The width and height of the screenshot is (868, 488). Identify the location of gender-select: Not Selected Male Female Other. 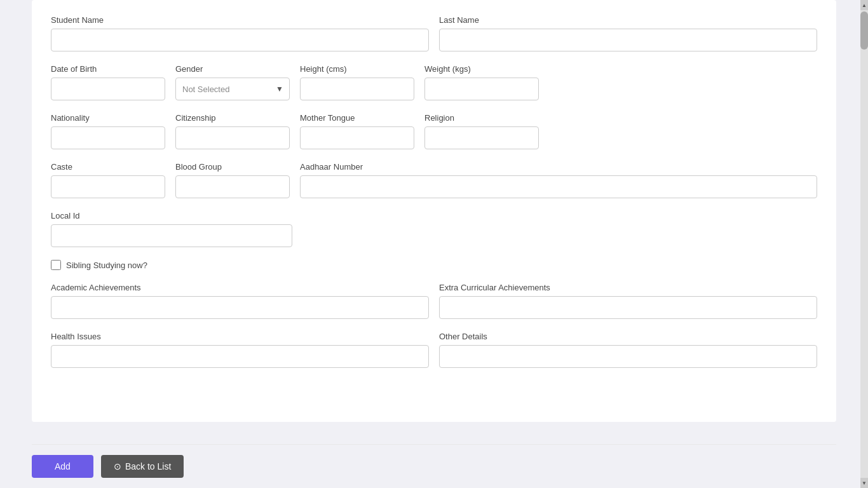
(233, 89).